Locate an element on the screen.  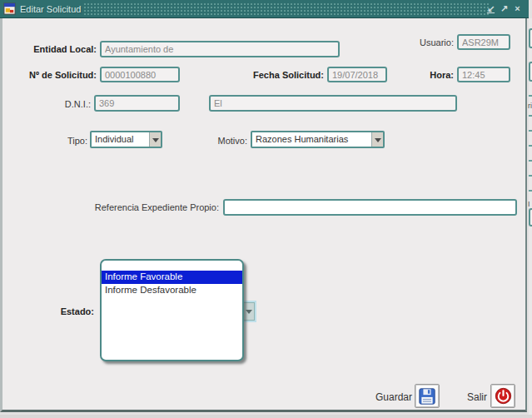
dni-name-field is located at coordinates (333, 103).